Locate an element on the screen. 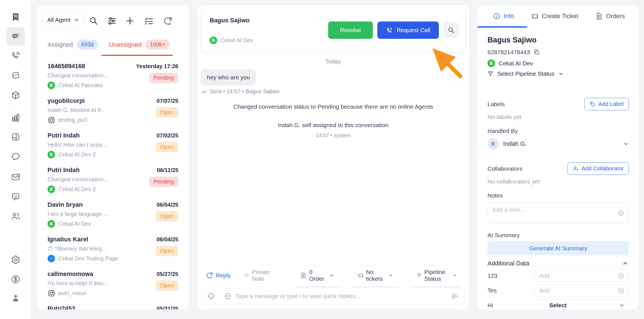 This screenshot has height=319, width=644. contact-phone-row: 6287821478443 is located at coordinates (558, 52).